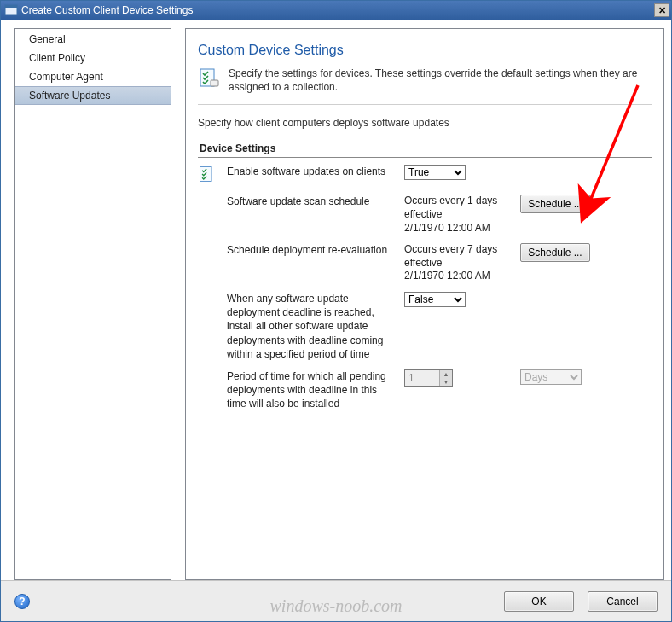 Image resolution: width=672 pixels, height=622 pixels. What do you see at coordinates (425, 85) in the screenshot?
I see `intro-row: Specify the settings for devices. These …` at bounding box center [425, 85].